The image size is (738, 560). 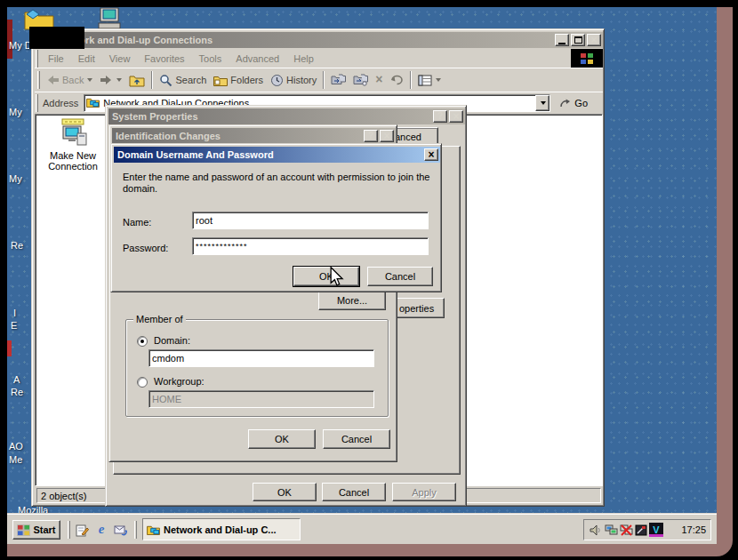 What do you see at coordinates (137, 80) in the screenshot?
I see `up-button` at bounding box center [137, 80].